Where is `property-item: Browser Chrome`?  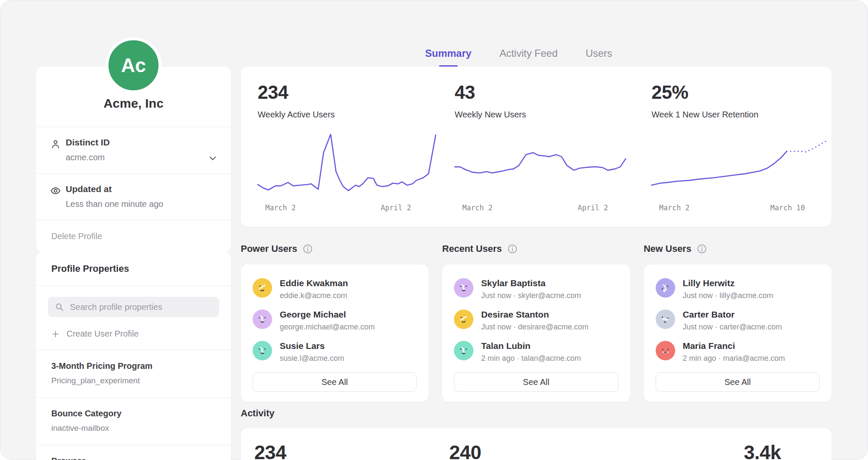
property-item: Browser Chrome is located at coordinates (134, 452).